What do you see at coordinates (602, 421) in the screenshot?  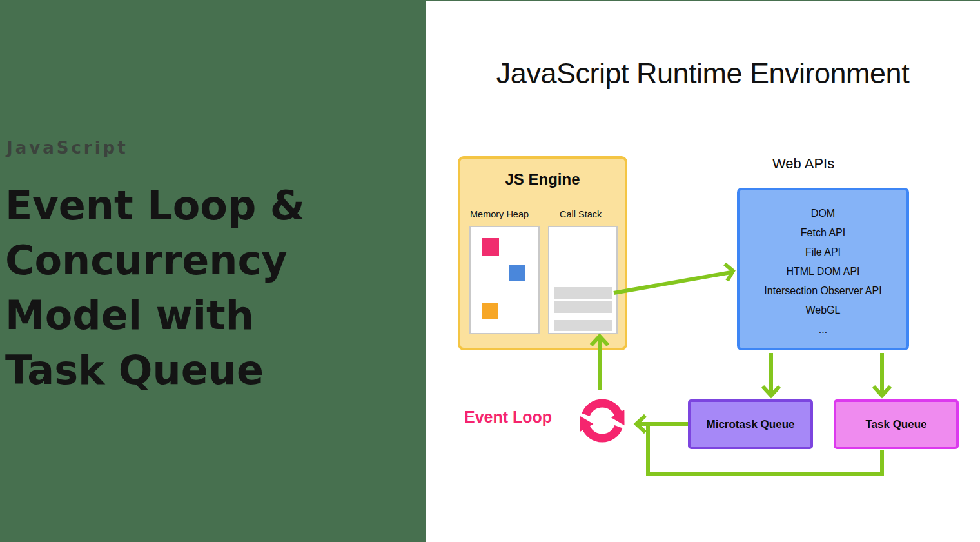 I see `event-loop-cycle-icon` at bounding box center [602, 421].